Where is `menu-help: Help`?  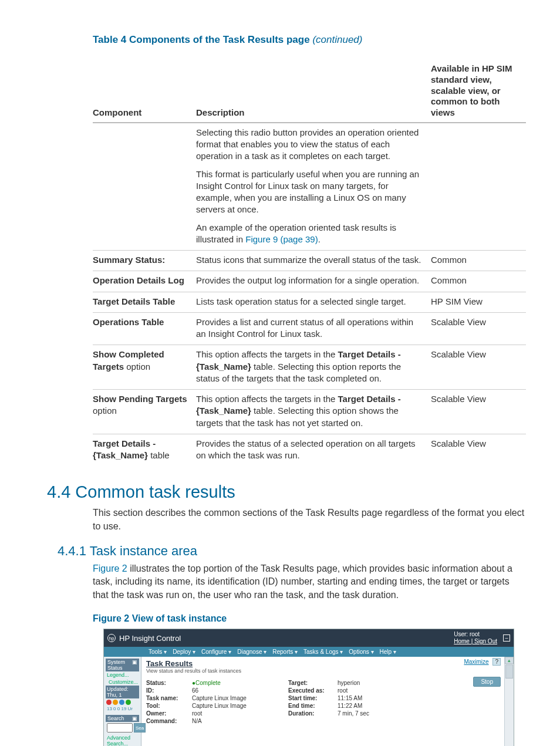 menu-help: Help is located at coordinates (388, 652).